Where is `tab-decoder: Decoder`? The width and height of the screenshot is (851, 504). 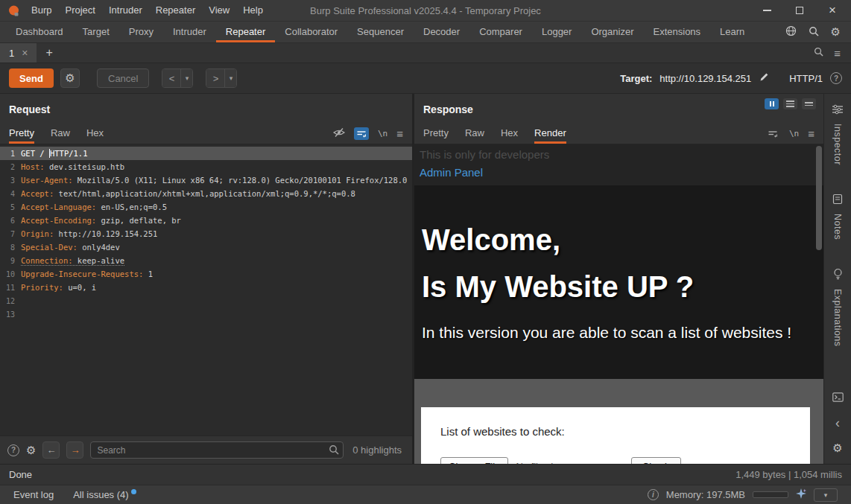 tab-decoder: Decoder is located at coordinates (441, 32).